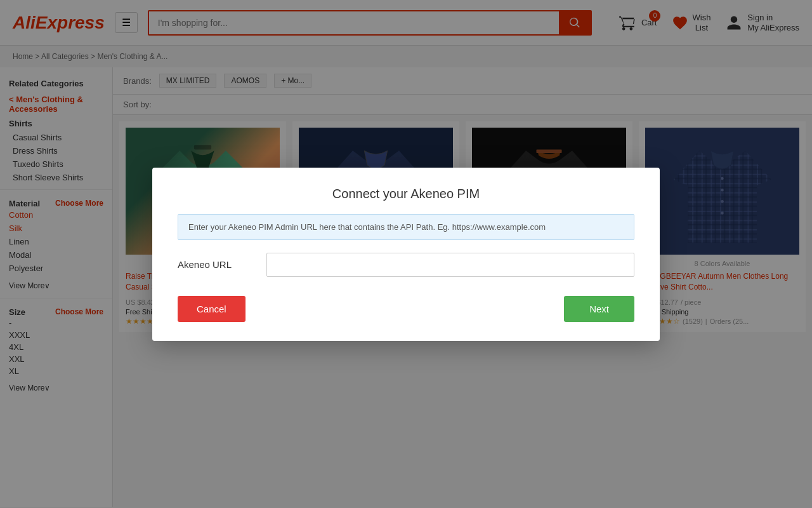  What do you see at coordinates (216, 264) in the screenshot?
I see `modal-field-label: Akeneo URL` at bounding box center [216, 264].